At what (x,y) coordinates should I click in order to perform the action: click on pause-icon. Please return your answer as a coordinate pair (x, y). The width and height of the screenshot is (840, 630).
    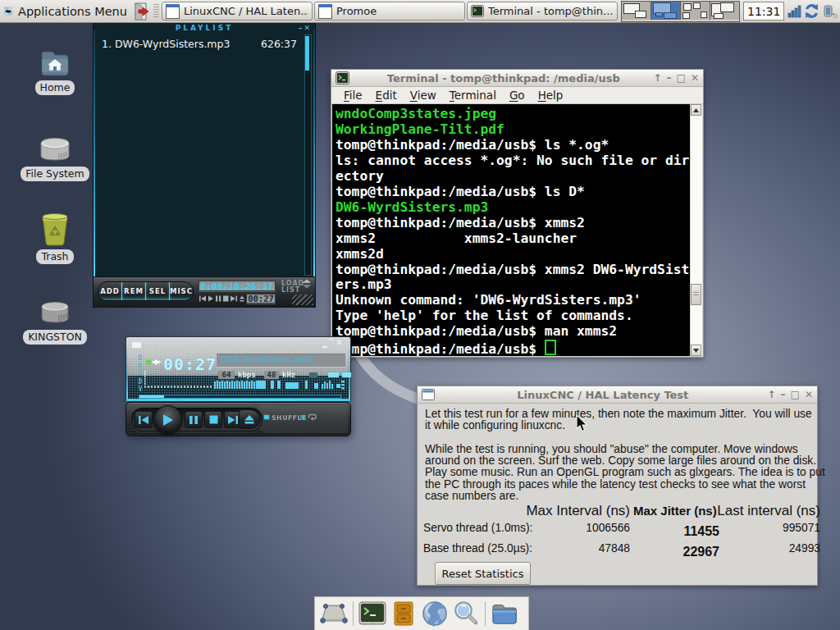
    Looking at the image, I should click on (218, 299).